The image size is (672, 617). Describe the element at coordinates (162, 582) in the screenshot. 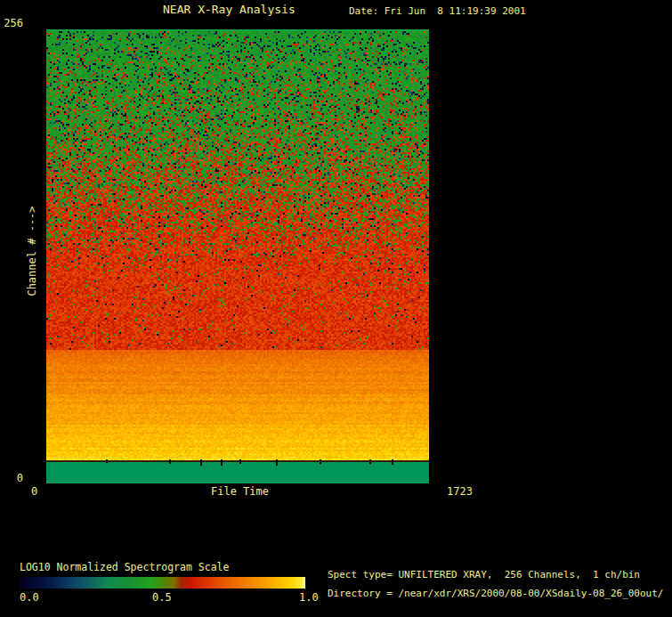

I see `colorbar-gradient` at that location.